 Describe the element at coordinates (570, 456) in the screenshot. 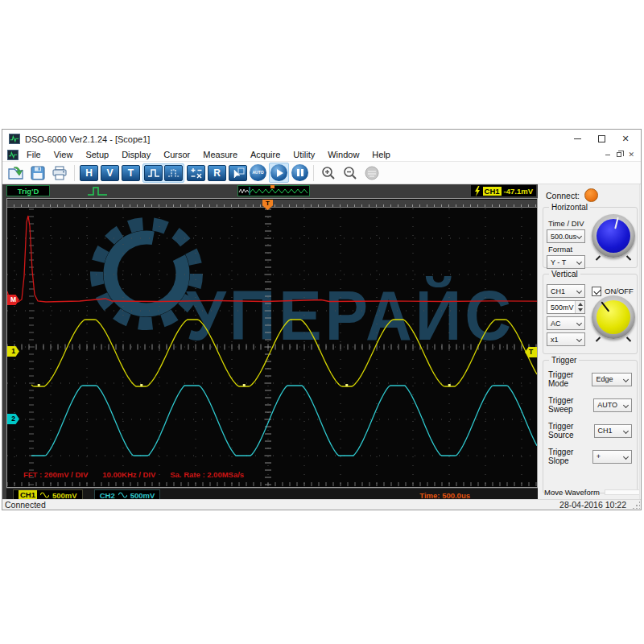

I see `trigger-slope-label: Trigger Slope` at that location.